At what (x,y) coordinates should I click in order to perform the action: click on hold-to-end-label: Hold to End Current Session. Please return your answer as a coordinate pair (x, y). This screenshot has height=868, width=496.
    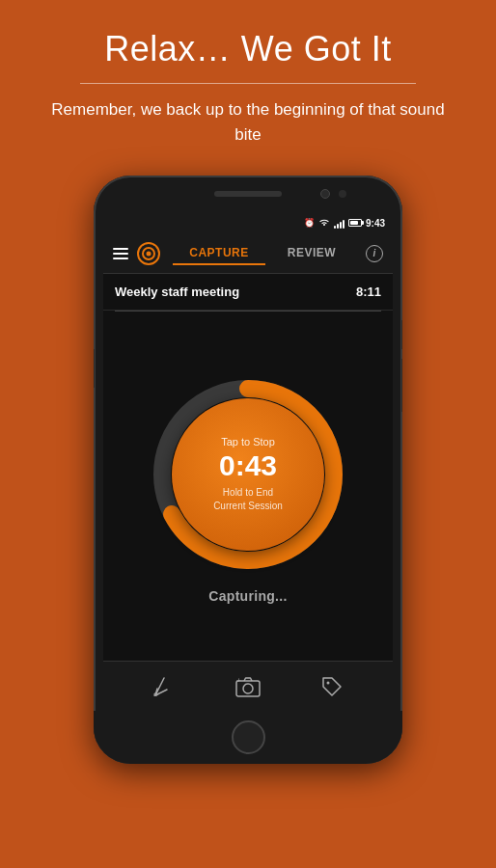
    Looking at the image, I should click on (248, 500).